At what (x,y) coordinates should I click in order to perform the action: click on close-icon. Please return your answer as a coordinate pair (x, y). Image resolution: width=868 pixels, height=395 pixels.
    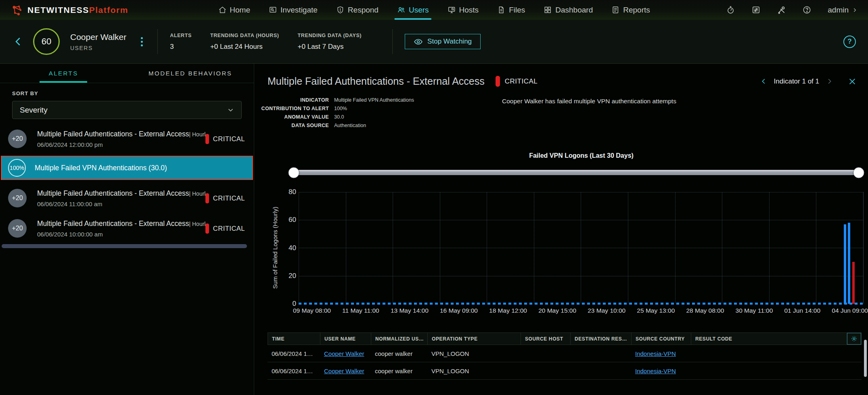
    Looking at the image, I should click on (852, 82).